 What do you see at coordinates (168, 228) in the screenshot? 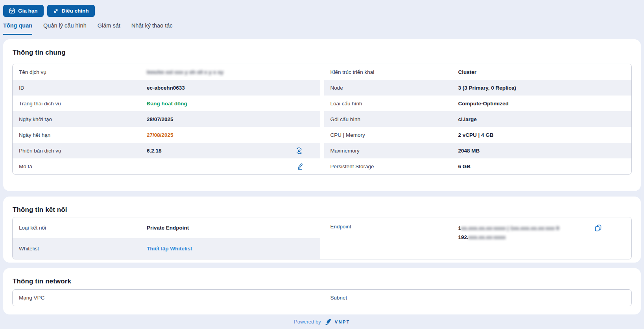
I see `connection-type-value: Private Endpoint` at bounding box center [168, 228].